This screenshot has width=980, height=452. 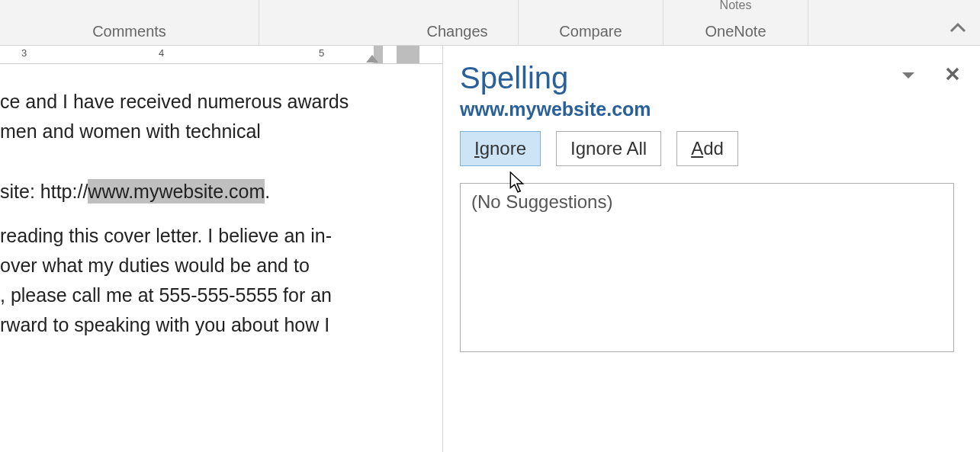 I want to click on ribbon-spacer, so click(x=328, y=23).